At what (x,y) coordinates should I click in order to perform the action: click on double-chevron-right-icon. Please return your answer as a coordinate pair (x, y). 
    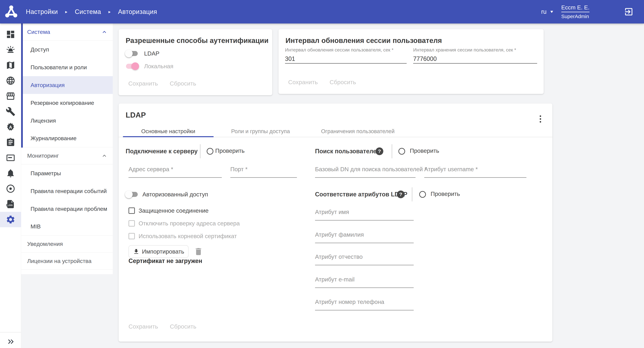
    Looking at the image, I should click on (10, 342).